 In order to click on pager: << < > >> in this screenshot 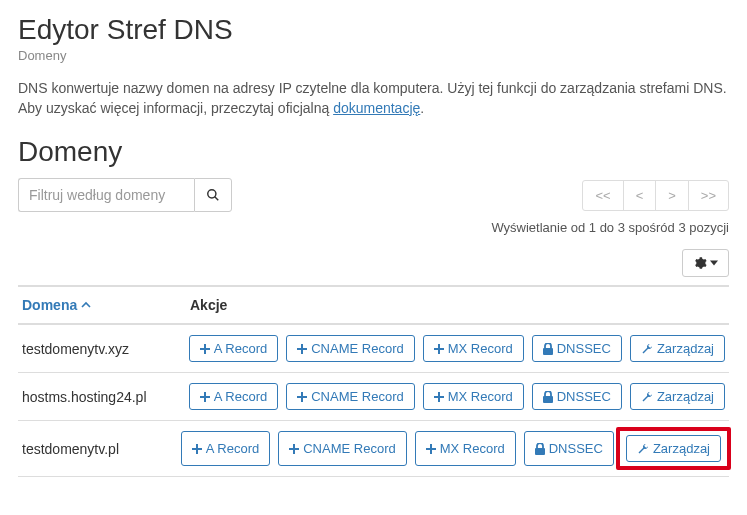, I will do `click(656, 196)`.